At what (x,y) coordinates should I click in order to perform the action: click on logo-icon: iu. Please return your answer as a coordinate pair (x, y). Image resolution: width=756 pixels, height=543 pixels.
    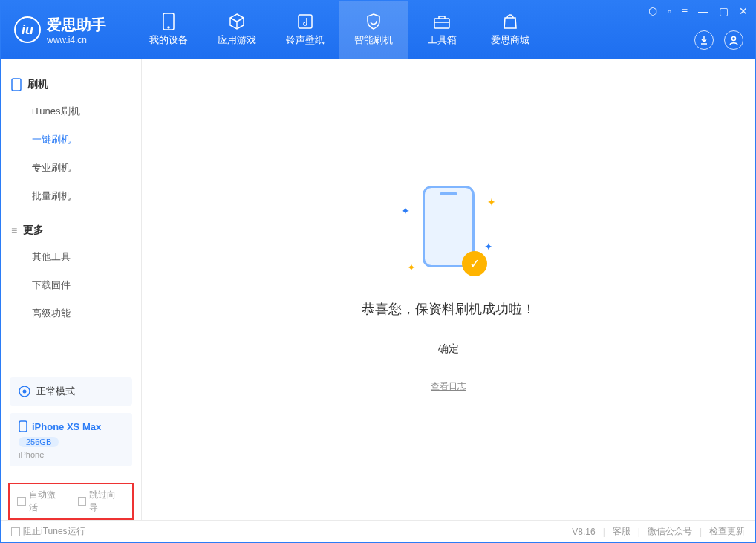
    Looking at the image, I should click on (27, 30).